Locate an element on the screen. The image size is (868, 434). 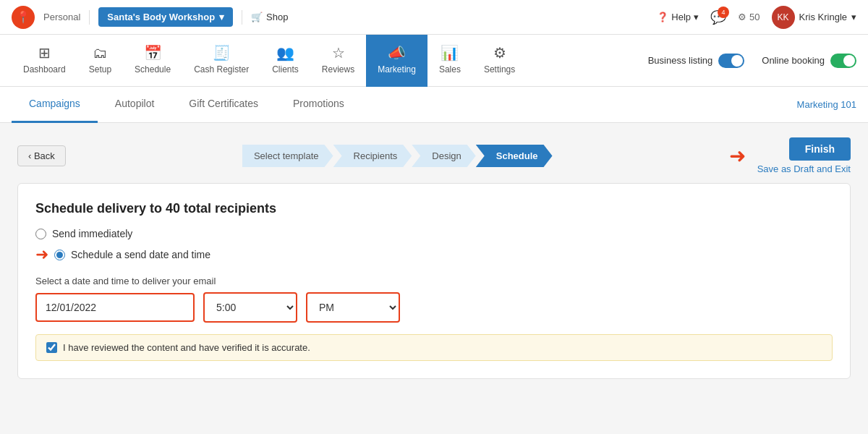
nav-bar-toggles: Business listing Online booking is located at coordinates (752, 61).